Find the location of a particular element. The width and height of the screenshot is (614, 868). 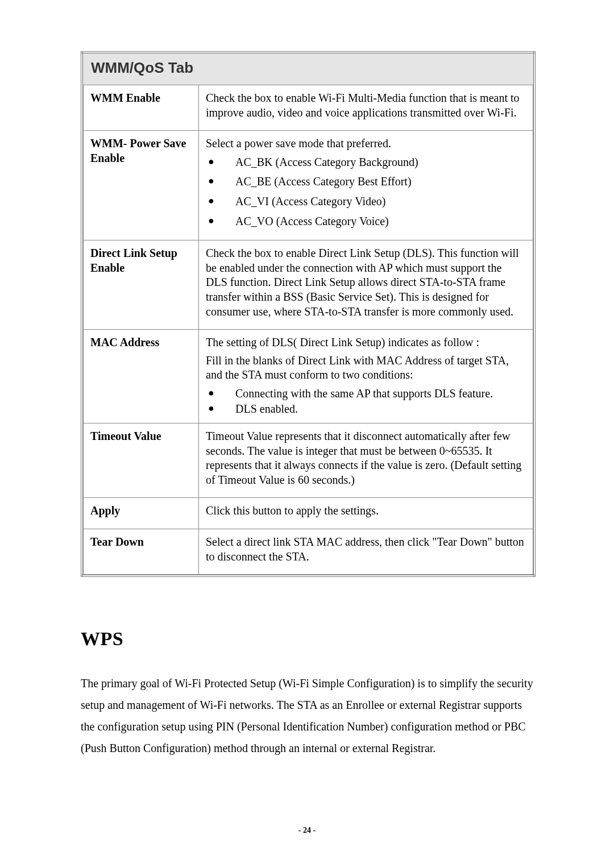

bullet-text: AC_BK (Access Category Background) is located at coordinates (327, 165).